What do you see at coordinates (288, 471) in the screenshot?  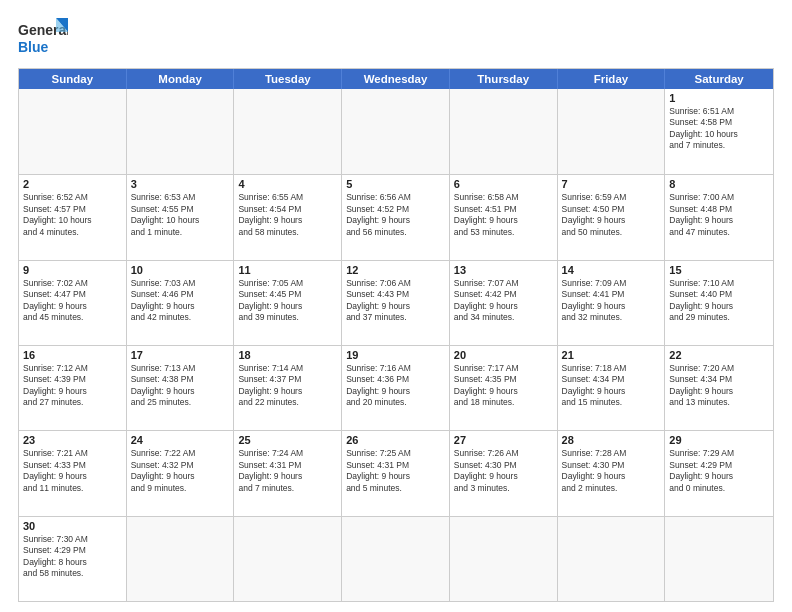 I see `day-info-25: Sunrise: 7:24 AM Sunset: 4:31 PM Dayligh…` at bounding box center [288, 471].